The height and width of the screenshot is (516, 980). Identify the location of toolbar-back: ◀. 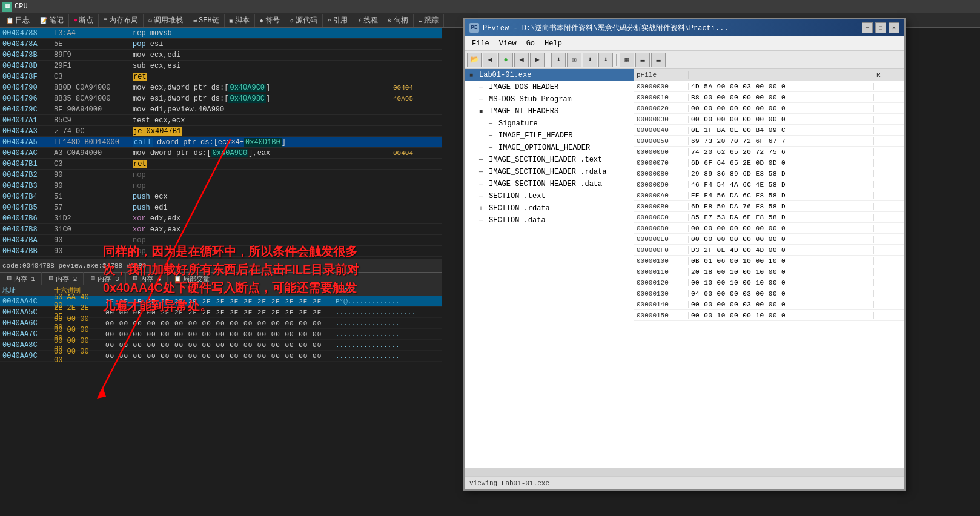
(490, 60).